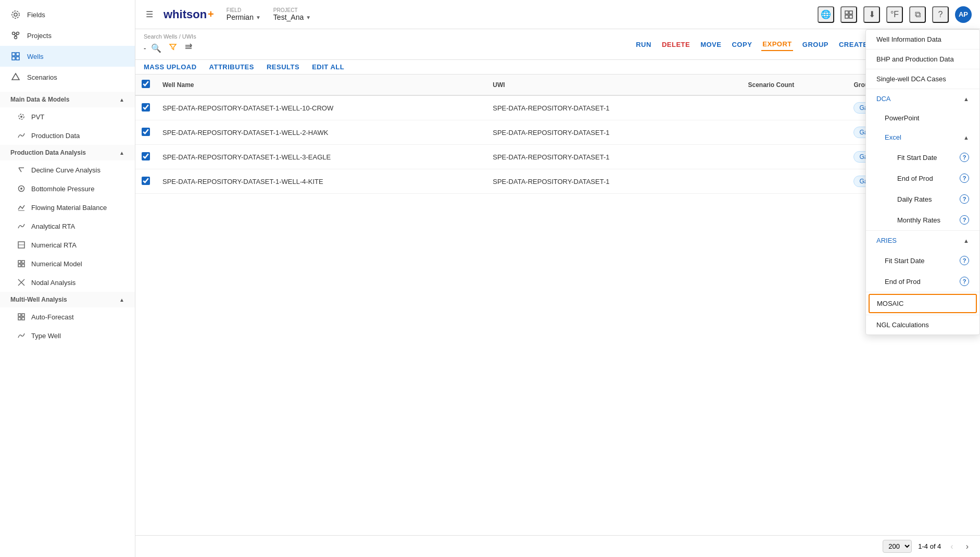  What do you see at coordinates (964, 178) in the screenshot?
I see `dca-end-of-prod-help-icon: ?` at bounding box center [964, 178].